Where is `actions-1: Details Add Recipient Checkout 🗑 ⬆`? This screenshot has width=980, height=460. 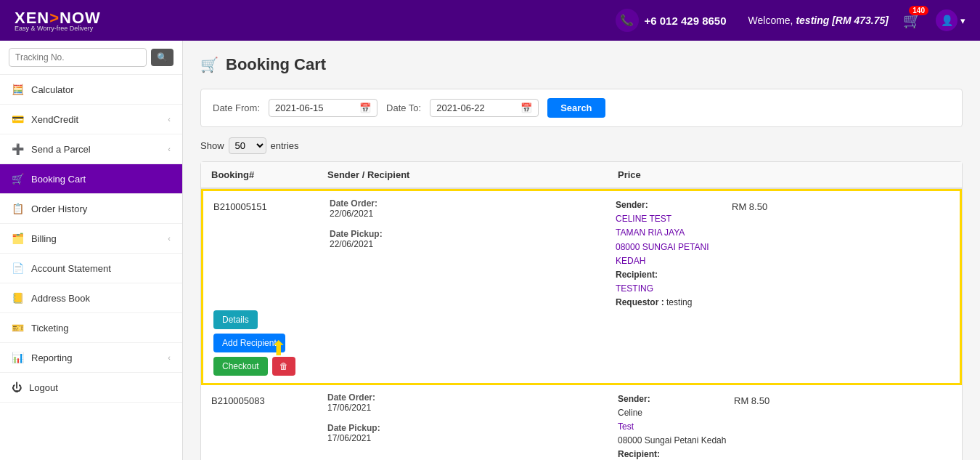
actions-1: Details Add Recipient Checkout 🗑 ⬆ is located at coordinates (271, 343).